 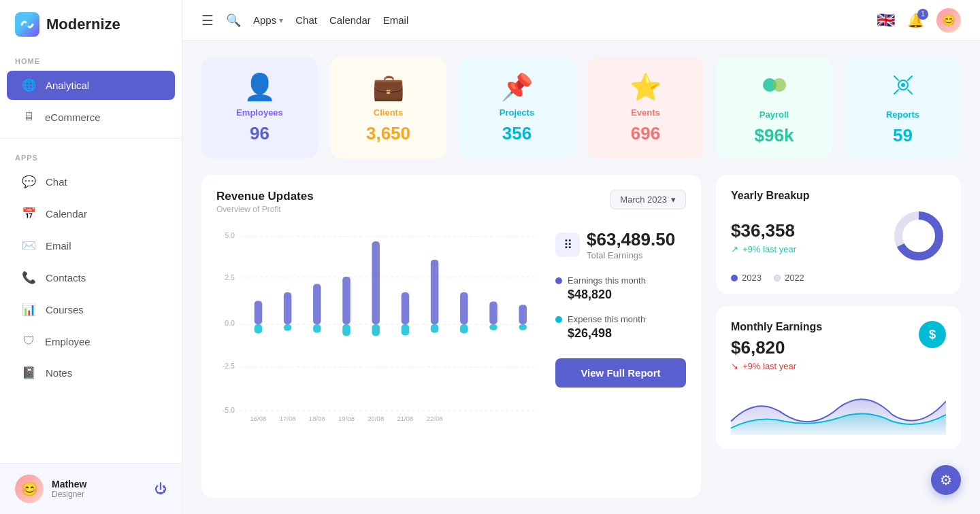 What do you see at coordinates (350, 20) in the screenshot?
I see `calendar-nav-link: Calendar` at bounding box center [350, 20].